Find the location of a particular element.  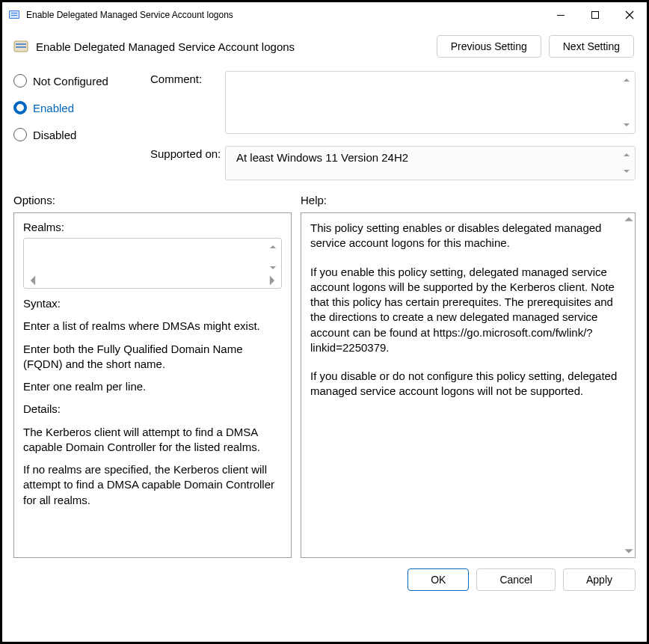

radio-checked-icon is located at coordinates (20, 108).